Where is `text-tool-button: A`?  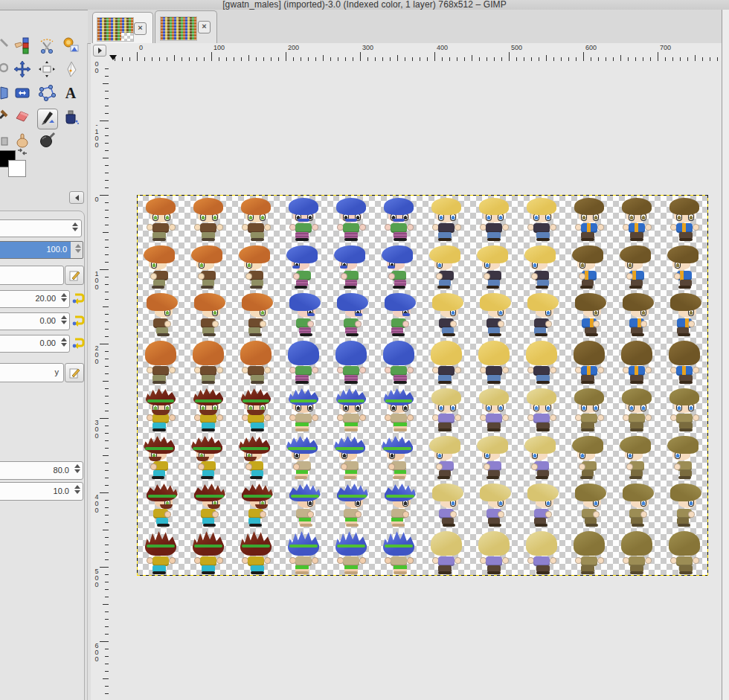 text-tool-button: A is located at coordinates (71, 94).